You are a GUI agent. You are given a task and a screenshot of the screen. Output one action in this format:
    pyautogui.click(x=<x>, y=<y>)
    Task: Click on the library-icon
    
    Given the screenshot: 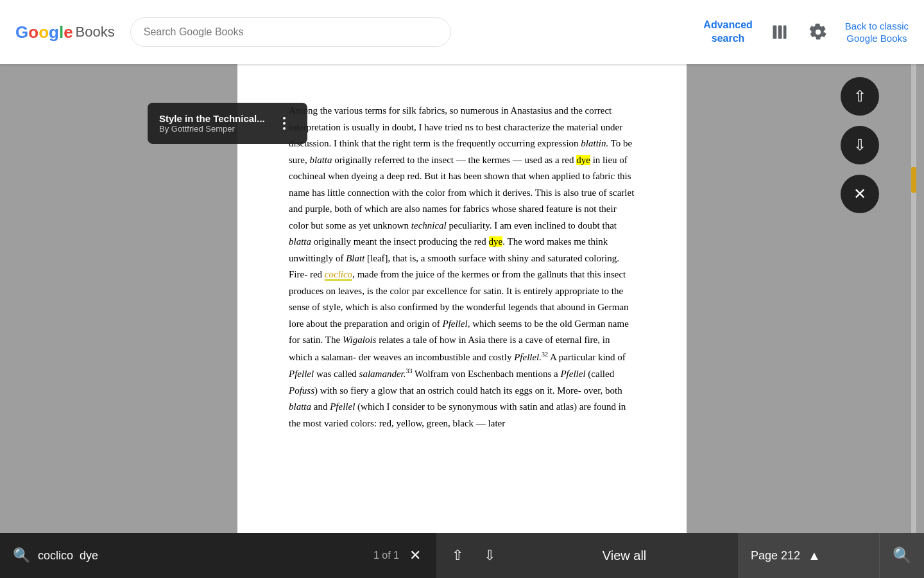 What is the action you would take?
    pyautogui.click(x=780, y=32)
    